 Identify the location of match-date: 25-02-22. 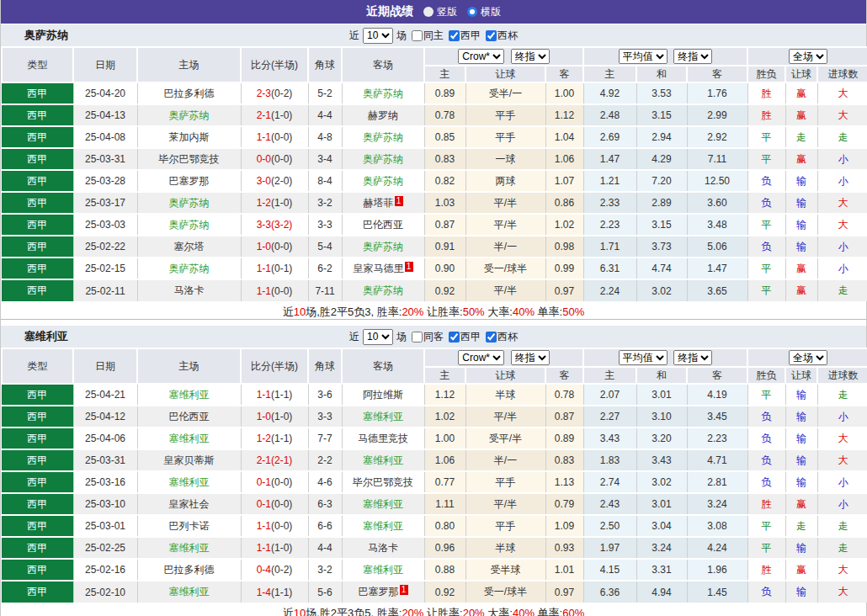
(105, 247).